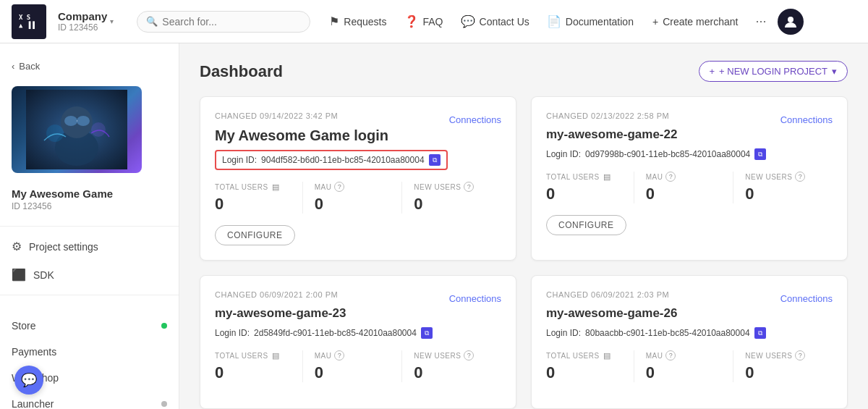  Describe the element at coordinates (352, 198) in the screenshot. I see `stat-mau-0: MAU ? 0` at that location.